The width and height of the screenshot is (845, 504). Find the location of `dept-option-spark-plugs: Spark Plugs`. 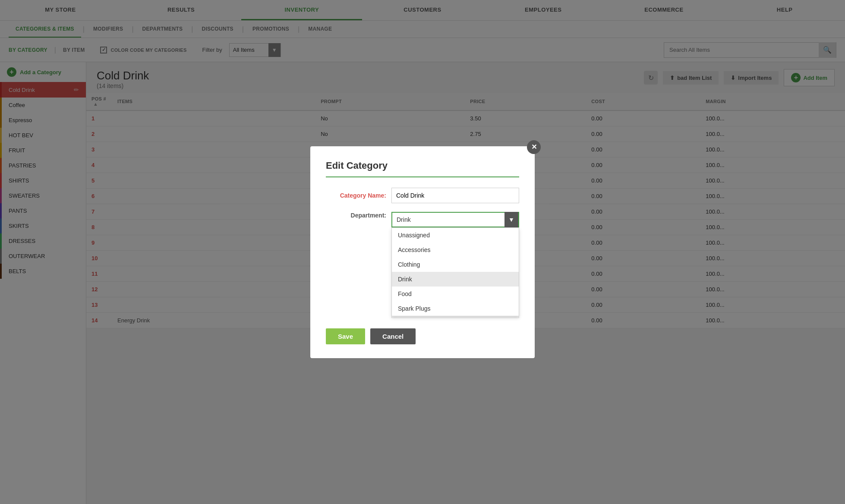

dept-option-spark-plugs: Spark Plugs is located at coordinates (455, 309).